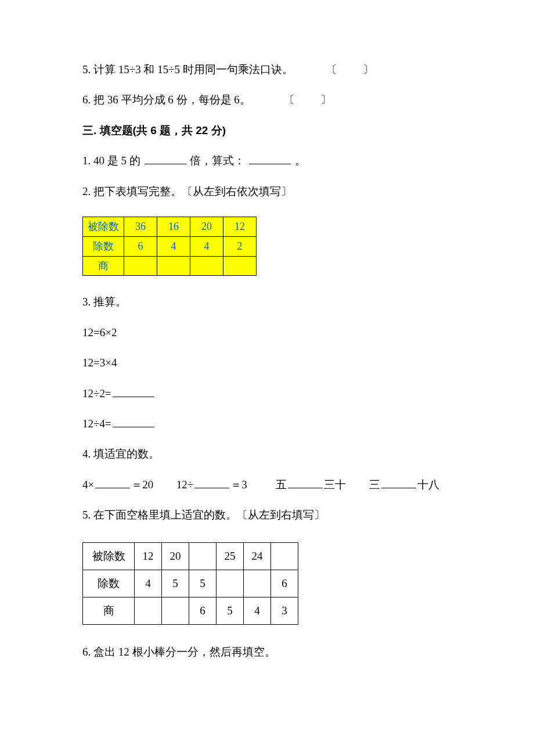 This screenshot has height=756, width=534. What do you see at coordinates (269, 100) in the screenshot?
I see `question-6: 6. 把 36 平均分成 6 份，每份是 6。 〔 〕` at bounding box center [269, 100].